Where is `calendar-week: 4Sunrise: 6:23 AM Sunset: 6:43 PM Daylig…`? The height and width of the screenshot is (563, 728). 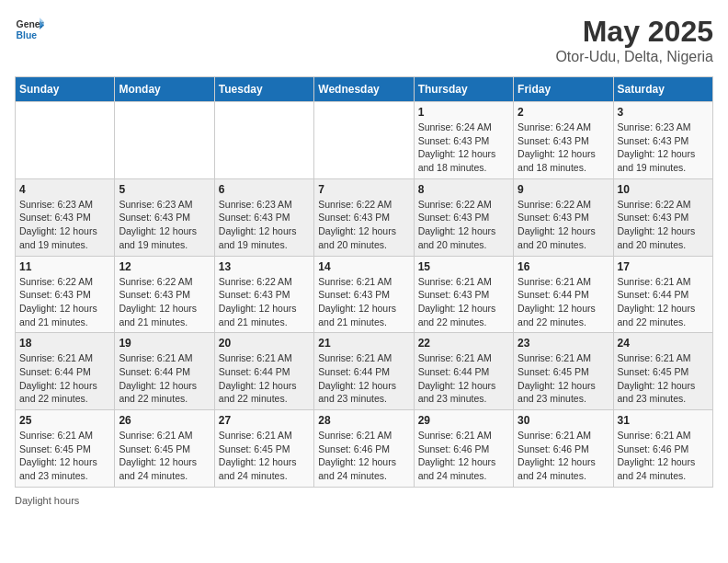
calendar-week: 4Sunrise: 6:23 AM Sunset: 6:43 PM Daylig… is located at coordinates (364, 217).